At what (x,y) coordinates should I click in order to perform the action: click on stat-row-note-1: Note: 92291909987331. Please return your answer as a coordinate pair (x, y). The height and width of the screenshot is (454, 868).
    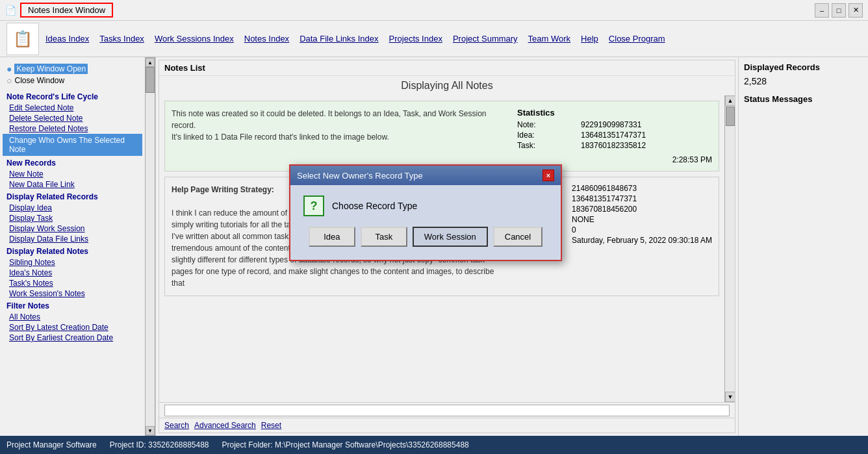
    Looking at the image, I should click on (615, 125).